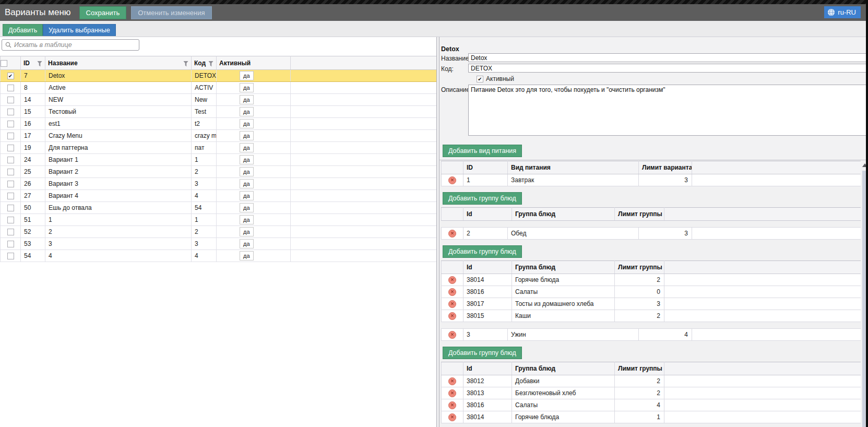  I want to click on menu-row: 5222да, so click(219, 232).